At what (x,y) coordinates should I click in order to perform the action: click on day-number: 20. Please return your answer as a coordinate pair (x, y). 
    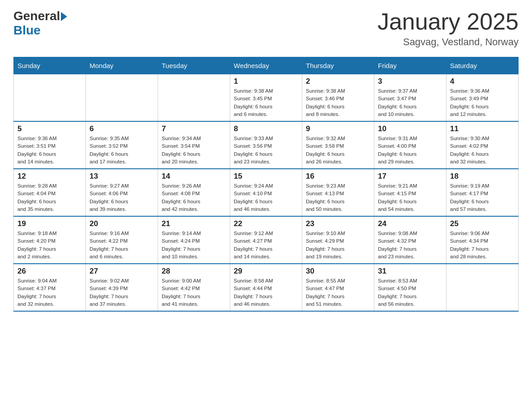
    Looking at the image, I should click on (122, 224).